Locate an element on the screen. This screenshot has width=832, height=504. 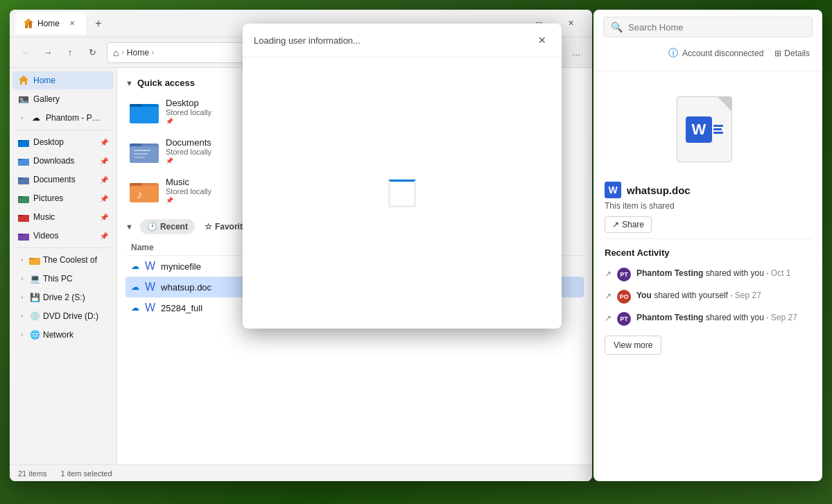
share-activity-icon-1: ↗ is located at coordinates (608, 274).